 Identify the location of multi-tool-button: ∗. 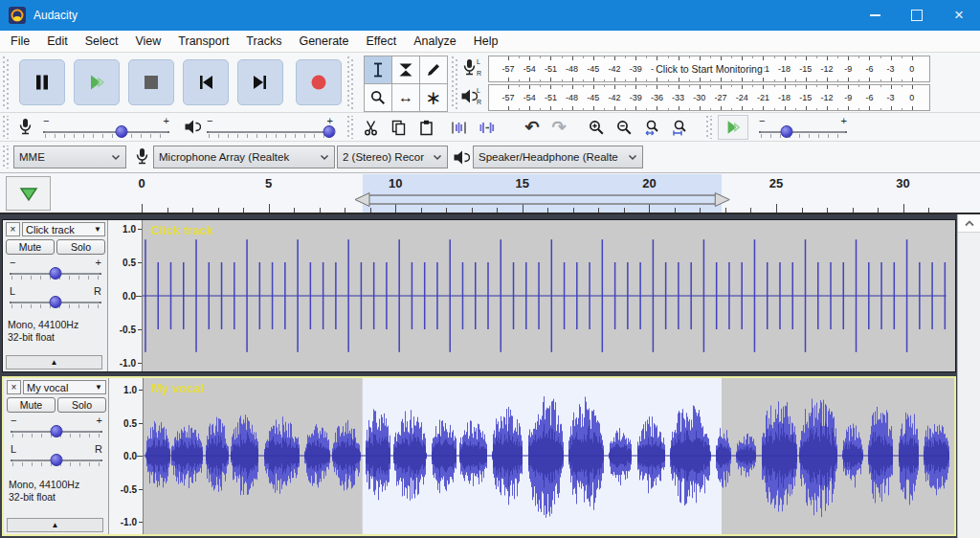
(434, 98).